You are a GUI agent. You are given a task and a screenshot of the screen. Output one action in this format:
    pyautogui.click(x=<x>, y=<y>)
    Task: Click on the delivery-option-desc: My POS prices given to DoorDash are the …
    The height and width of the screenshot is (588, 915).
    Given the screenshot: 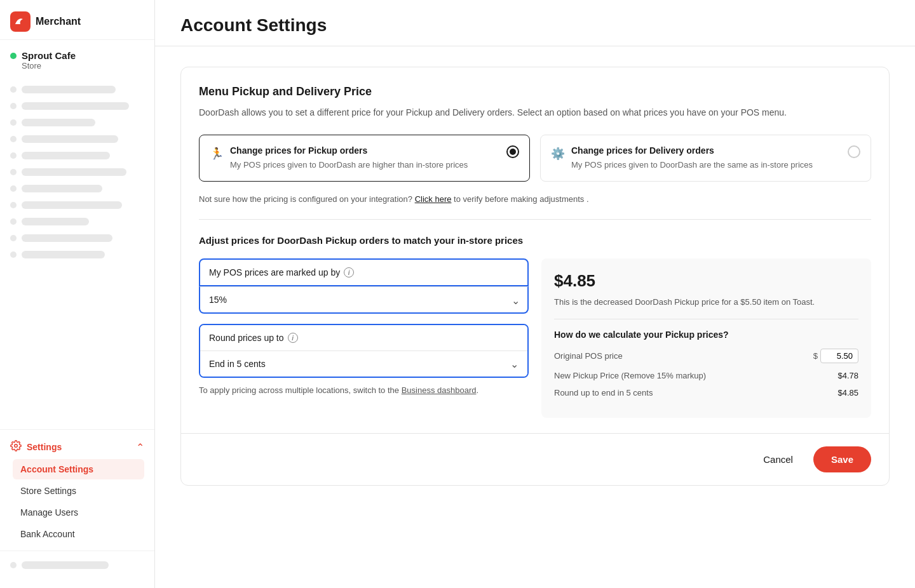 What is the action you would take?
    pyautogui.click(x=692, y=165)
    